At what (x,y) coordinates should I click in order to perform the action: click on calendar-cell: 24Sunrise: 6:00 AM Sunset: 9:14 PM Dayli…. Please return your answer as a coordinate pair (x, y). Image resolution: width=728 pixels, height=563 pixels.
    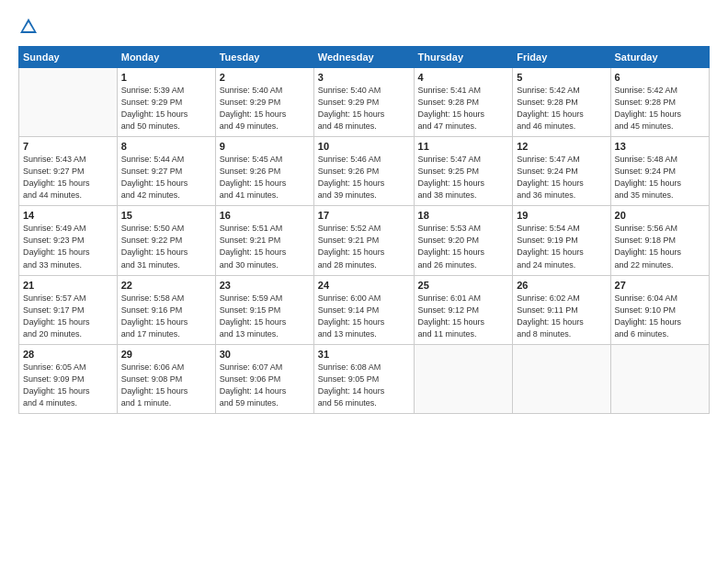
    Looking at the image, I should click on (364, 309).